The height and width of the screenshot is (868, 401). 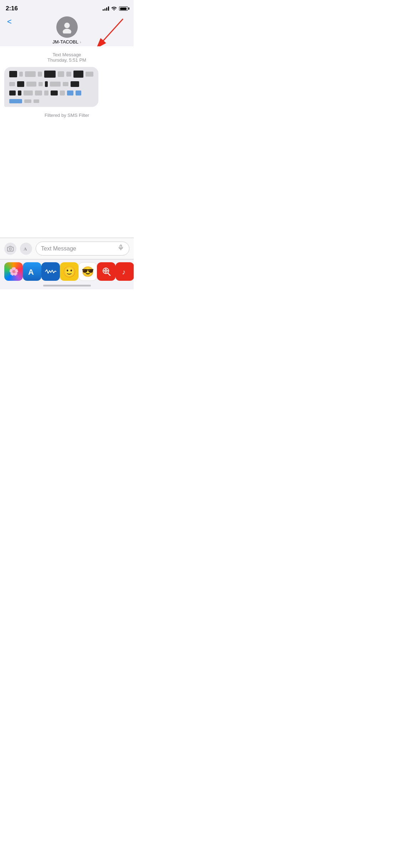 I want to click on wifi-icon, so click(x=114, y=9).